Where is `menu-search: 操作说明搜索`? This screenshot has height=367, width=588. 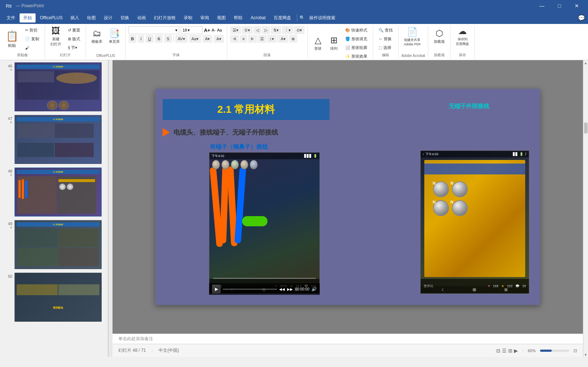
menu-search: 操作说明搜索 is located at coordinates (322, 18).